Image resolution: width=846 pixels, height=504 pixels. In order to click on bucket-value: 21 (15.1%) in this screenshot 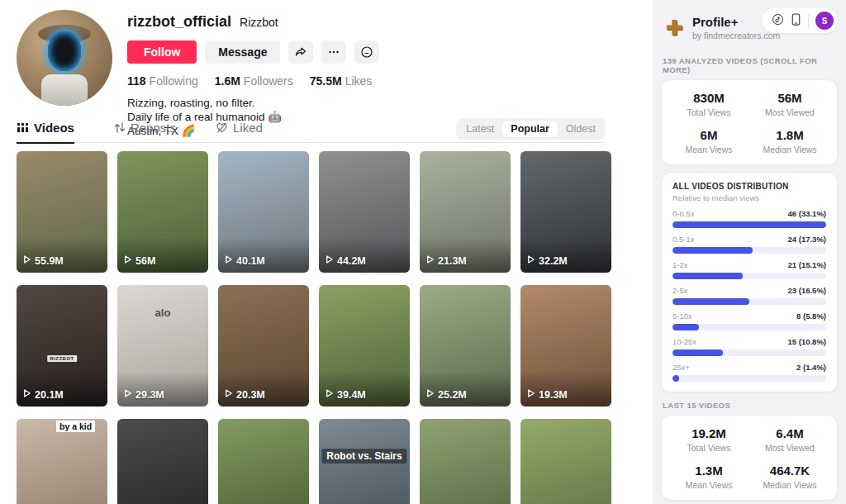, I will do `click(807, 264)`.